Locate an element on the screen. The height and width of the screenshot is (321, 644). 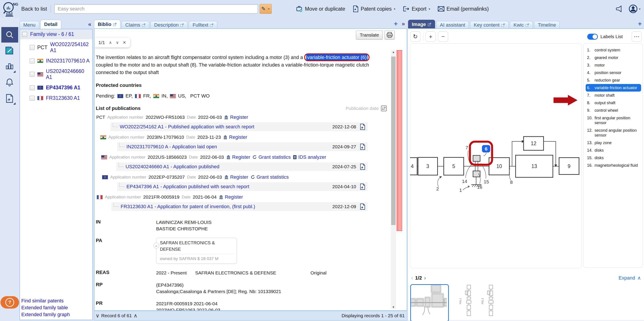
family-list-item: EP4347396 A1 is located at coordinates (56, 88).